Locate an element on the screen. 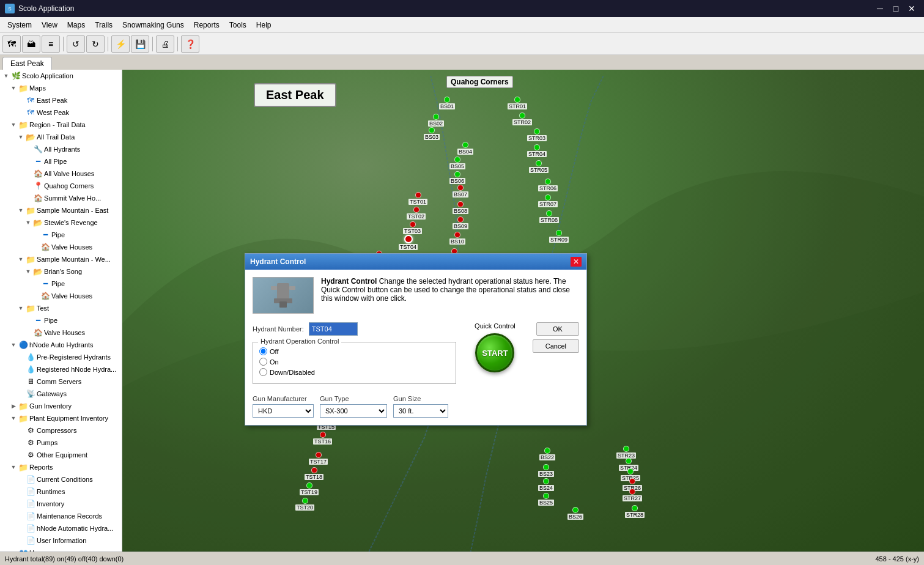  sidebar-item-maps: ▼ 📁 Maps is located at coordinates (61, 88).